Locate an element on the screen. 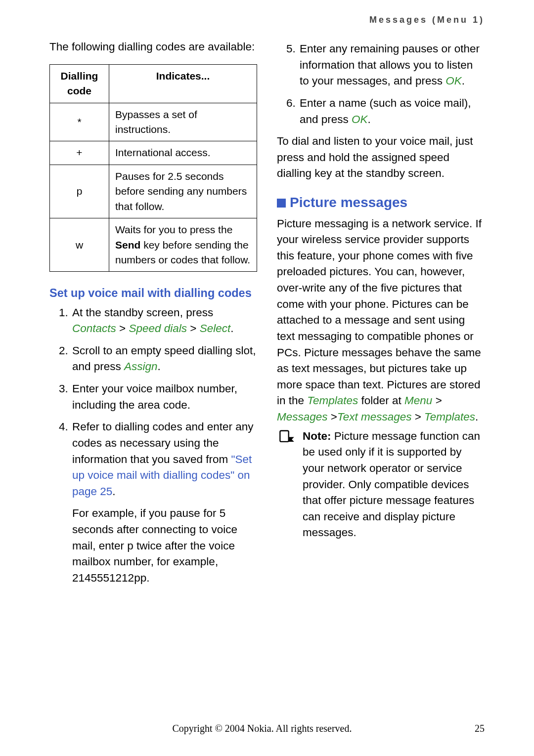 The height and width of the screenshot is (756, 534). code-cell: w is located at coordinates (80, 245).